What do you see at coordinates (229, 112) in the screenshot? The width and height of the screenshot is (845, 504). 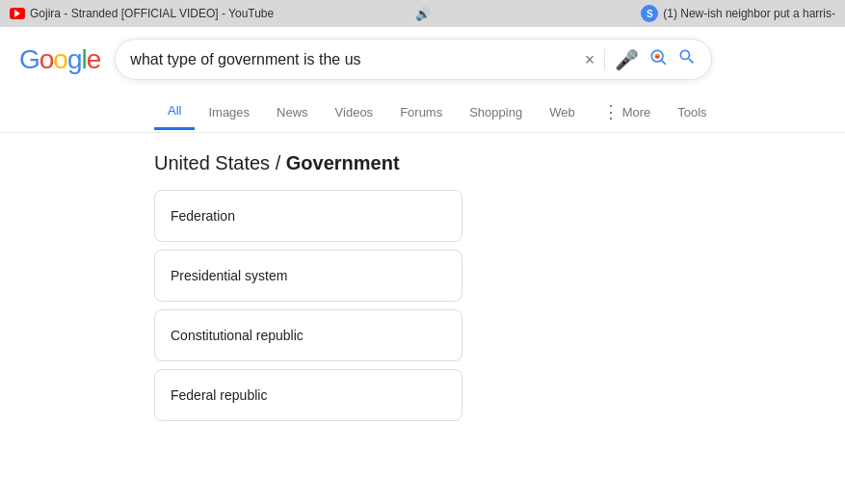 I see `tab-images: Images` at bounding box center [229, 112].